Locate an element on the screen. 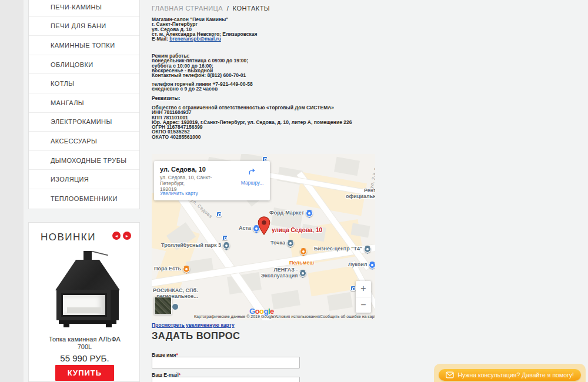  chat-widget: Нужна консультация? Давайте я помогу! is located at coordinates (510, 373).